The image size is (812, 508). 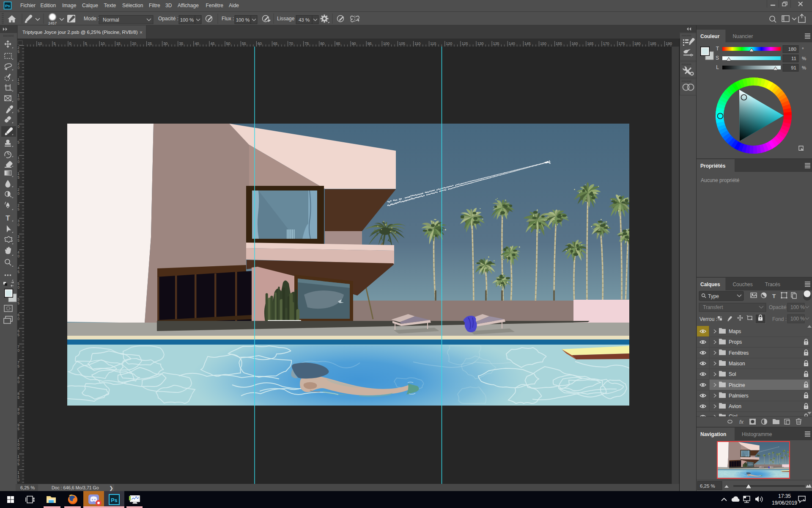 I want to click on svg-text: Aucune propriété, so click(x=720, y=180).